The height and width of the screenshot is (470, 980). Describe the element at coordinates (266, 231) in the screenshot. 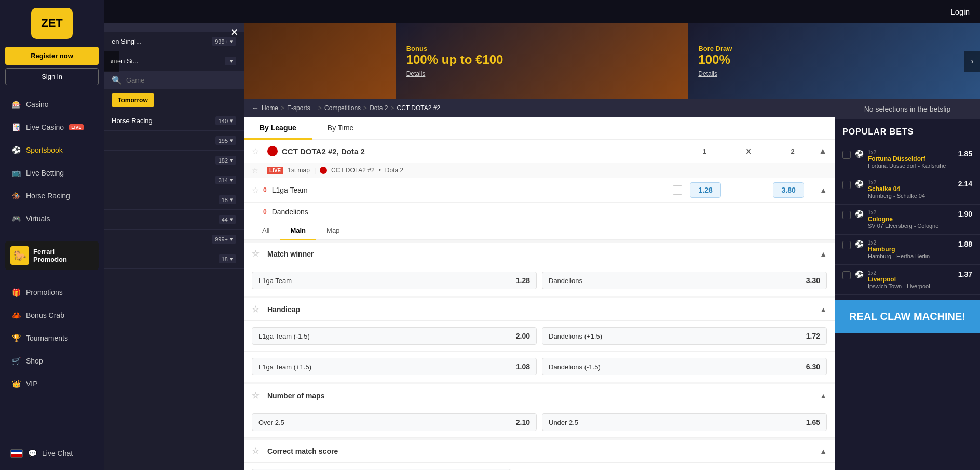

I see `sub-tab-all: All` at that location.